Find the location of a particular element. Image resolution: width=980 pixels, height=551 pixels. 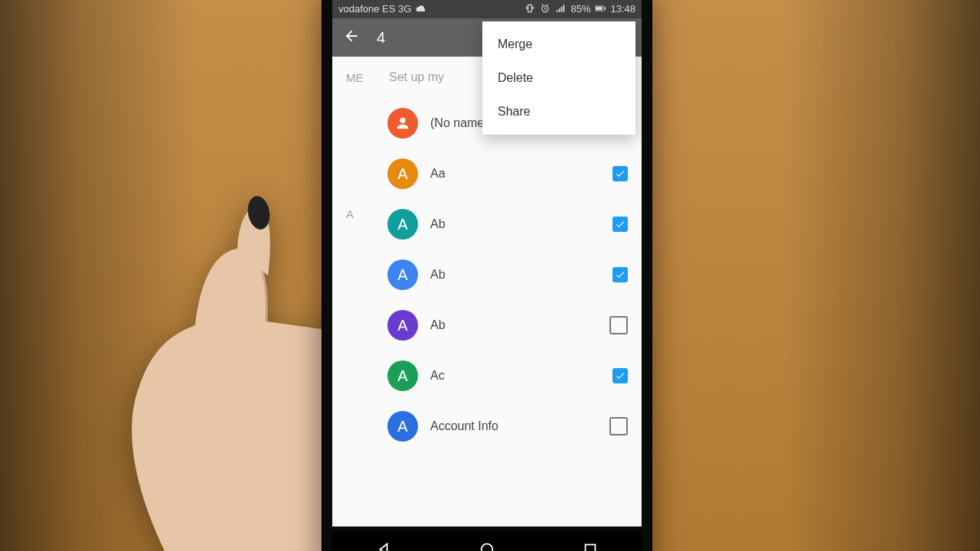

arrow-left-icon is located at coordinates (351, 36).